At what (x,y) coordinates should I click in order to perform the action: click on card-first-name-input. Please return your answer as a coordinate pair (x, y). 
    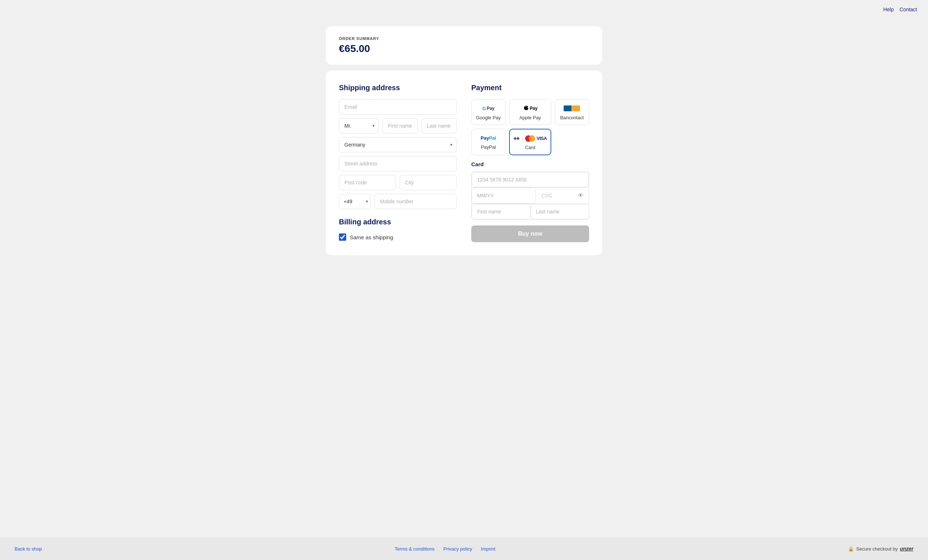
    Looking at the image, I should click on (501, 212).